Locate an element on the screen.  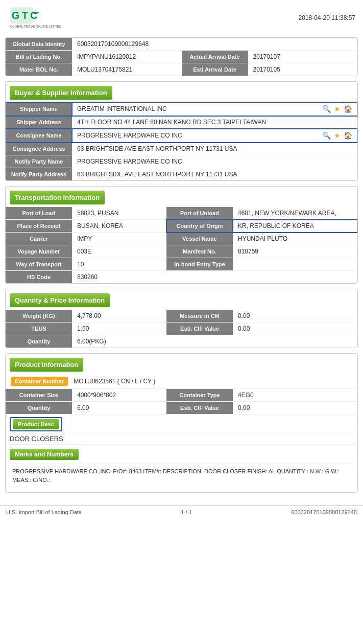
marks-numbers-value-row: PROGRESSIVE HARDWARE CO.,INC. P/O#: 8463… is located at coordinates (182, 478).